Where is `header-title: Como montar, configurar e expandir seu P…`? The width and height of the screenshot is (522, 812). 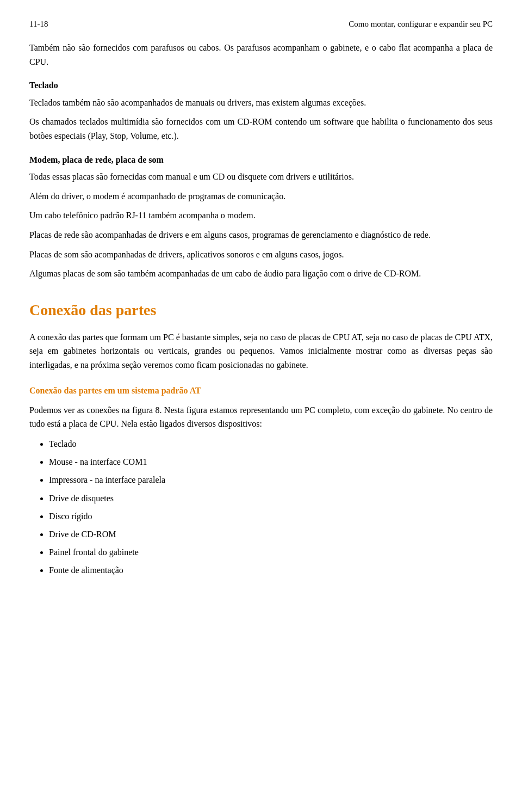 header-title: Como montar, configurar e expandir seu P… is located at coordinates (421, 24).